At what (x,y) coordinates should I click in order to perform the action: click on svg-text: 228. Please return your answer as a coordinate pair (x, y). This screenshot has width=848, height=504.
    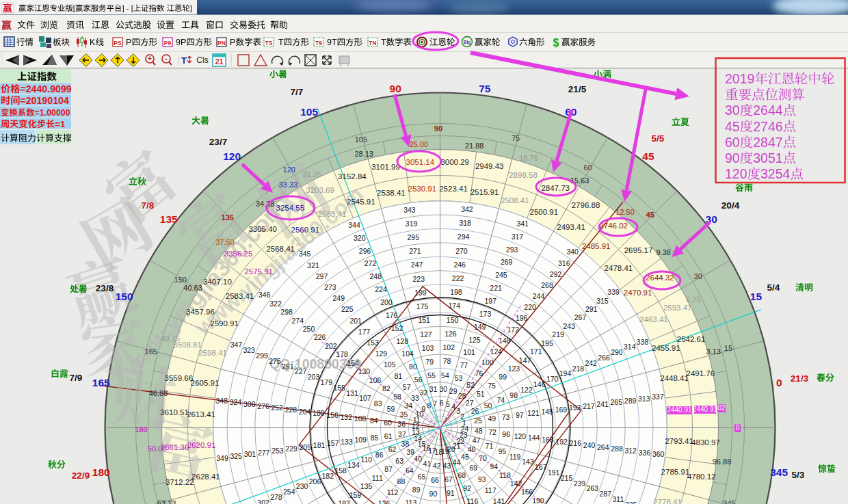
    Looking at the image, I should click on (291, 410).